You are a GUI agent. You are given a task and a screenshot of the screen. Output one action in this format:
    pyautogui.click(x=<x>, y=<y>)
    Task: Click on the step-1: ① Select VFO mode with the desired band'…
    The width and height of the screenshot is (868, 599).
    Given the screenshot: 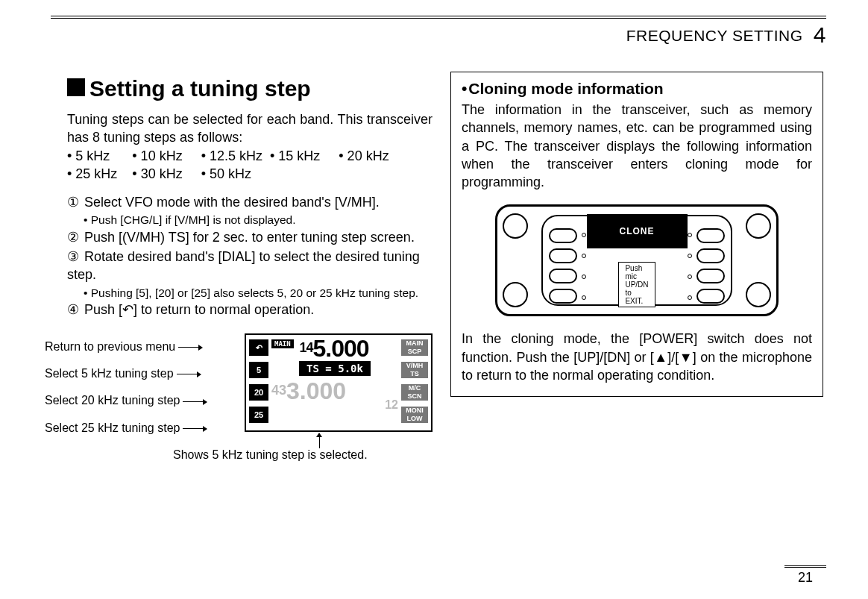 What is the action you would take?
    pyautogui.click(x=250, y=202)
    